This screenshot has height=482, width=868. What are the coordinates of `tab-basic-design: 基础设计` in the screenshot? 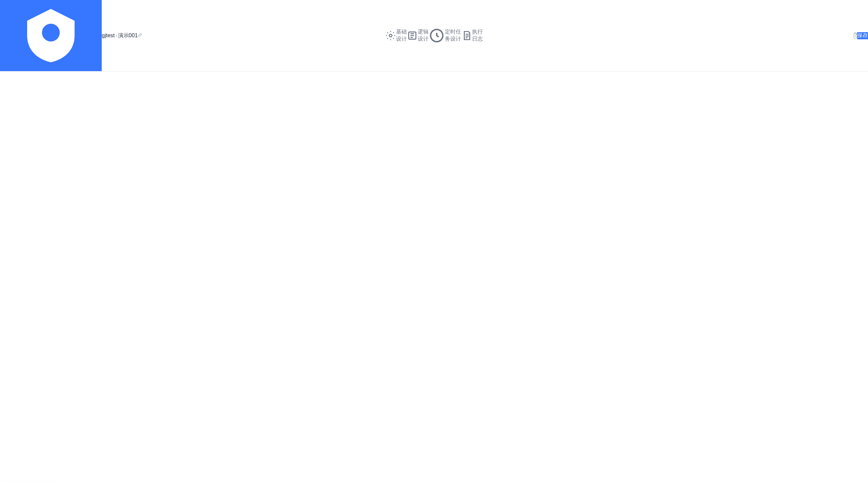 It's located at (396, 36).